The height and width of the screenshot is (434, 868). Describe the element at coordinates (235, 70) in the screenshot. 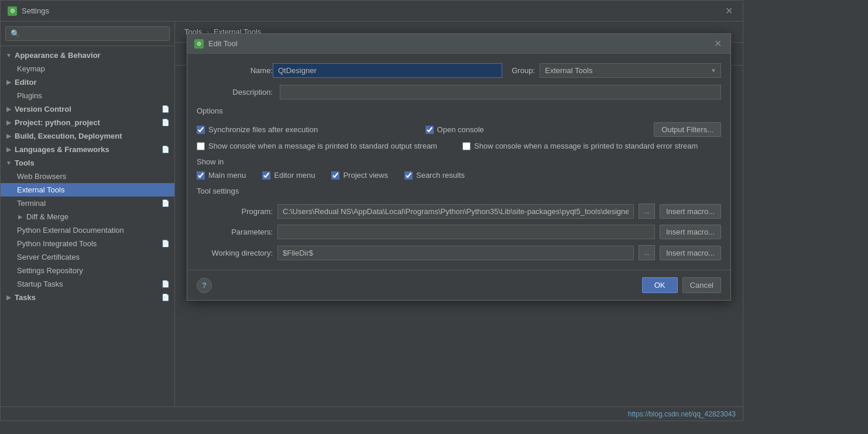

I see `name-label: Name:` at that location.